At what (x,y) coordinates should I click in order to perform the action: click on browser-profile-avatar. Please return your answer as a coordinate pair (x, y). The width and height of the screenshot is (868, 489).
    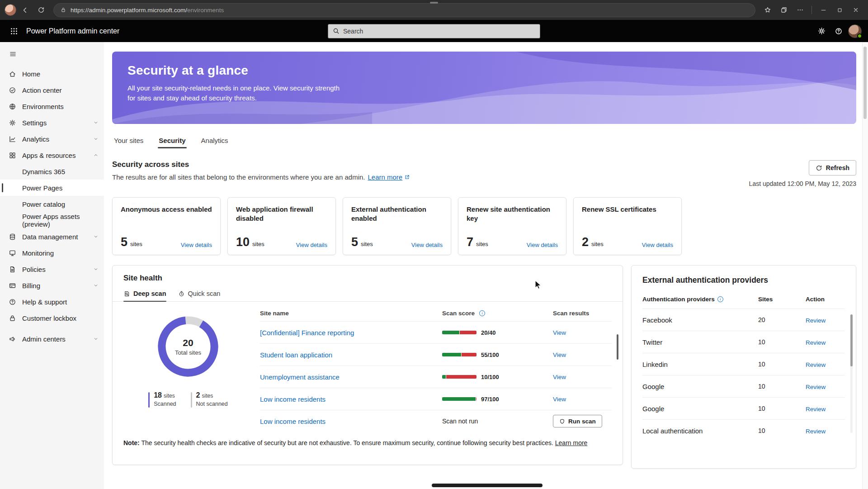
    Looking at the image, I should click on (10, 10).